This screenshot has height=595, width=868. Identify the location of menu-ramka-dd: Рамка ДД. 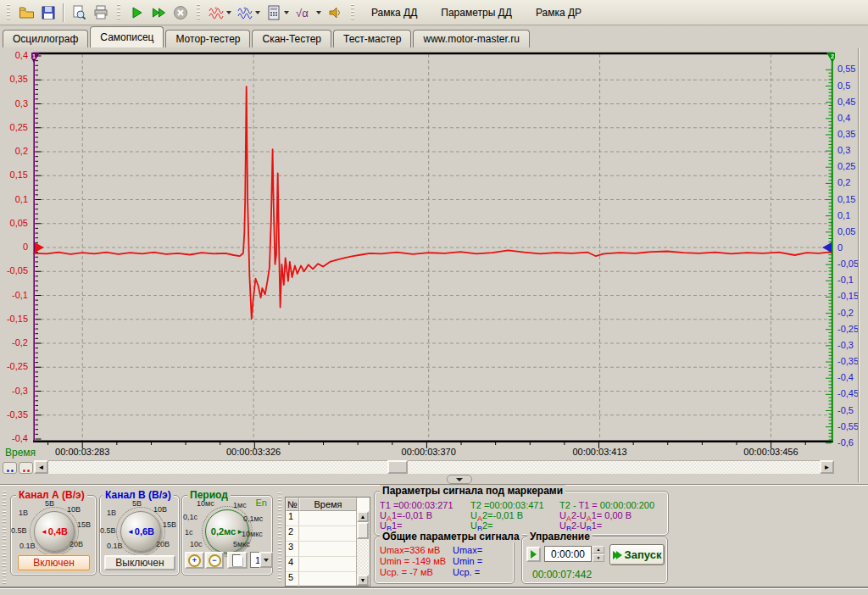
(394, 13).